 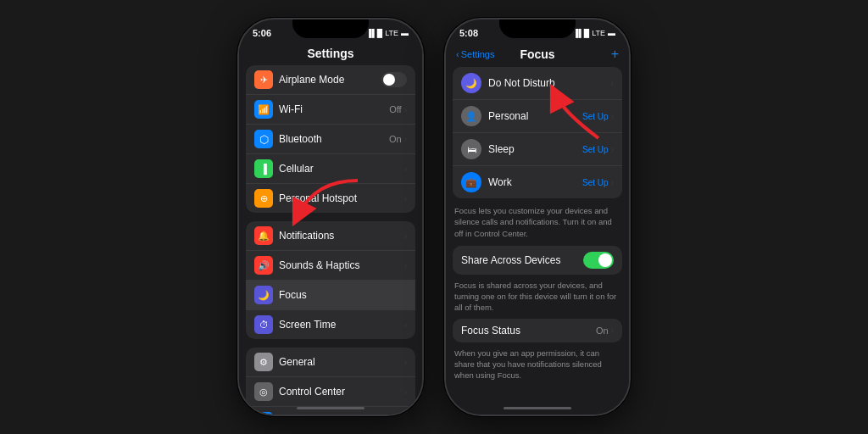 What do you see at coordinates (331, 325) in the screenshot?
I see `row-screen-time: ⏱ Screen Time ›` at bounding box center [331, 325].